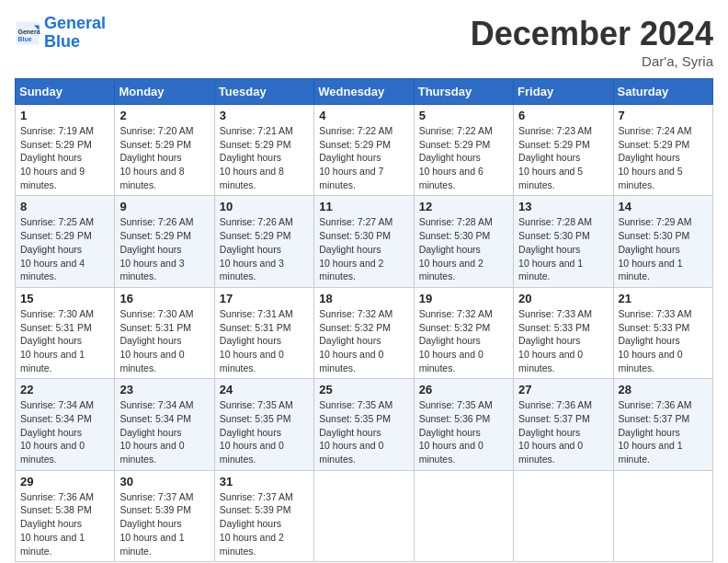 The width and height of the screenshot is (728, 563). What do you see at coordinates (664, 206) in the screenshot?
I see `day-number: 14` at bounding box center [664, 206].